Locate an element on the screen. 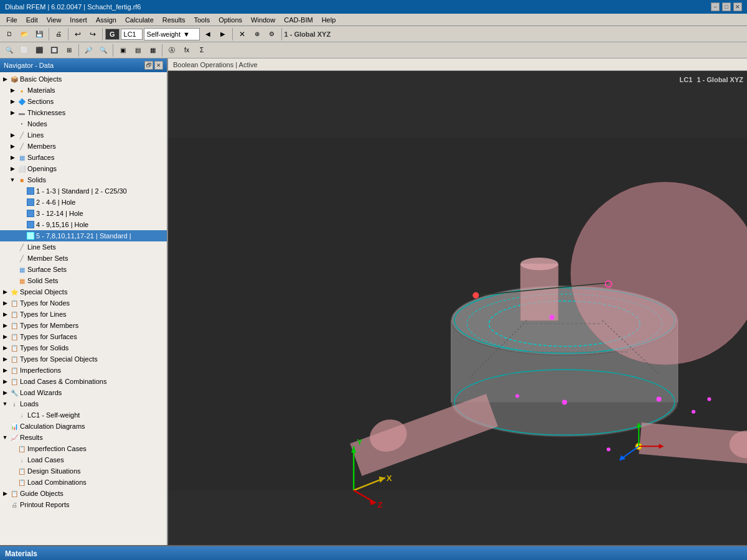  nav-solids: ▼ ■ Solids is located at coordinates (83, 180).